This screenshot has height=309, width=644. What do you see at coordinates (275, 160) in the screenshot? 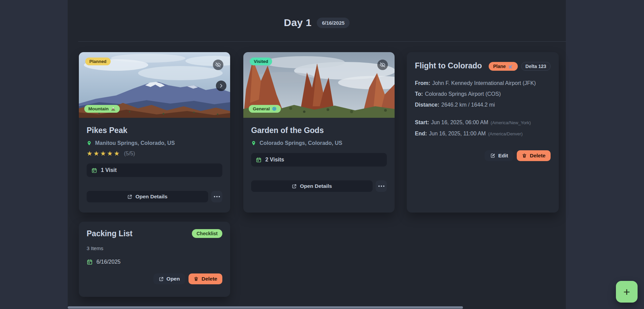
I see `visits-count: 2 Visits` at bounding box center [275, 160].